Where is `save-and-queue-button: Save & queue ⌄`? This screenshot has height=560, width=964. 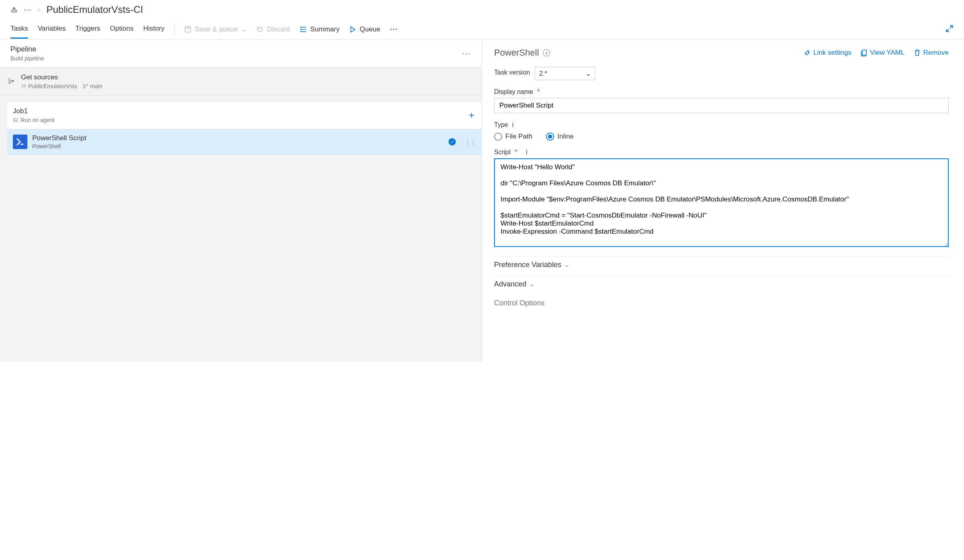
save-and-queue-button: Save & queue ⌄ is located at coordinates (215, 29).